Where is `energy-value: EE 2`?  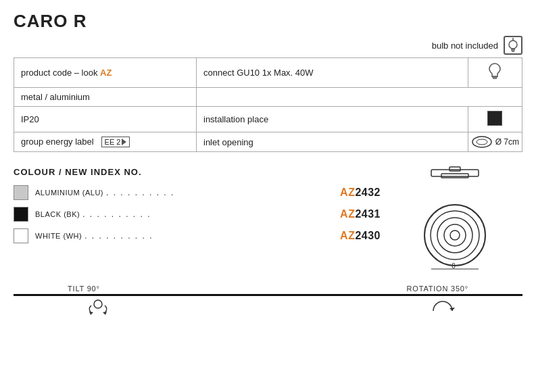
energy-value: EE 2 is located at coordinates (113, 142).